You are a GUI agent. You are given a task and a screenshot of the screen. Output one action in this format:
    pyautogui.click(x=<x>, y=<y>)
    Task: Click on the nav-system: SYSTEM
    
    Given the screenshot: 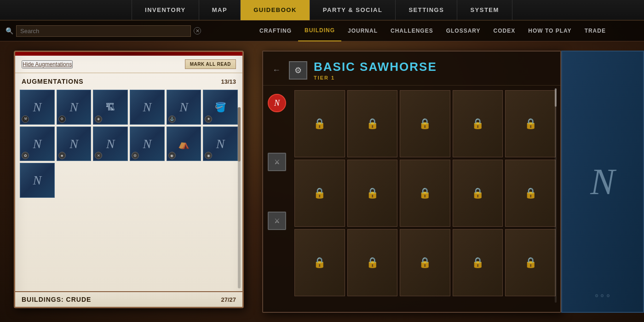 What is the action you would take?
    pyautogui.click(x=485, y=10)
    